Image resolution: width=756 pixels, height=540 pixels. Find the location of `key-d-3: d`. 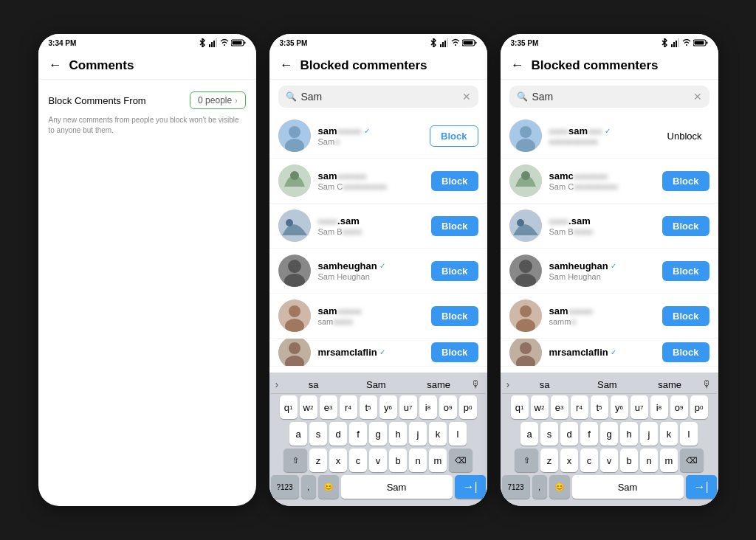

key-d-3: d is located at coordinates (569, 434).